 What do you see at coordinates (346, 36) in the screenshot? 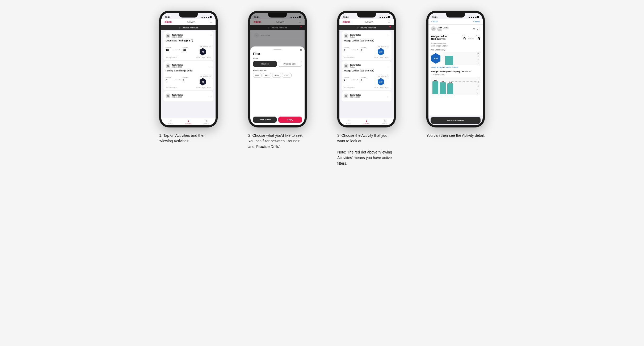
I see `avatar-3-1: JC` at bounding box center [346, 36].